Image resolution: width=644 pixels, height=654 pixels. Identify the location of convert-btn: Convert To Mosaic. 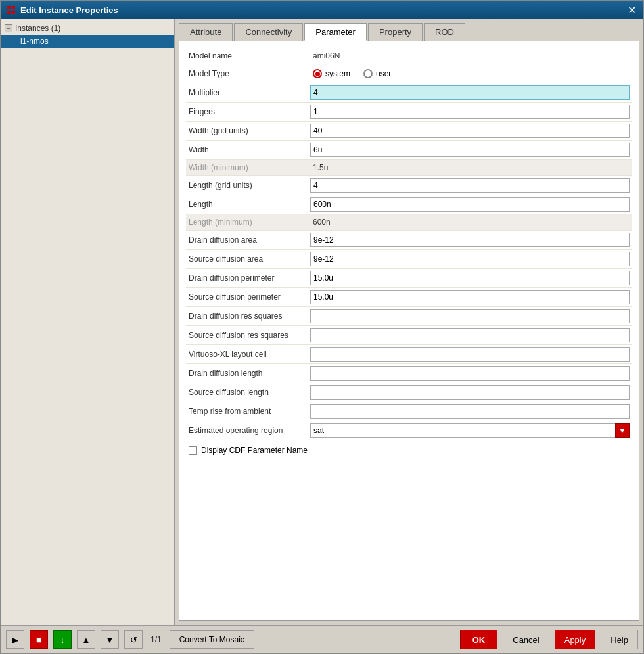
(212, 640).